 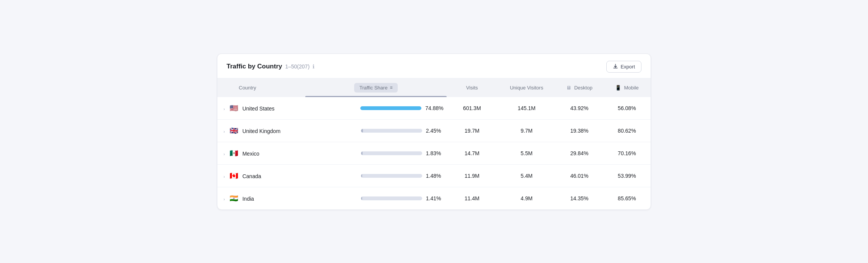 I want to click on desktop-cell: 14.35%, so click(x=579, y=198).